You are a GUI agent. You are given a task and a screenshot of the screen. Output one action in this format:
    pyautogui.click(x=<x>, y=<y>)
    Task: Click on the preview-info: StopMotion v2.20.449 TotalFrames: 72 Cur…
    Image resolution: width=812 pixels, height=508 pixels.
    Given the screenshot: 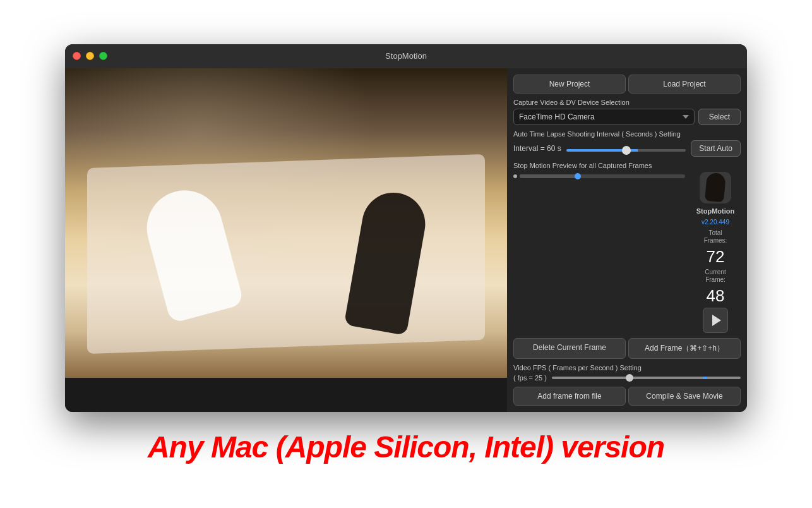 What is the action you would take?
    pyautogui.click(x=715, y=253)
    